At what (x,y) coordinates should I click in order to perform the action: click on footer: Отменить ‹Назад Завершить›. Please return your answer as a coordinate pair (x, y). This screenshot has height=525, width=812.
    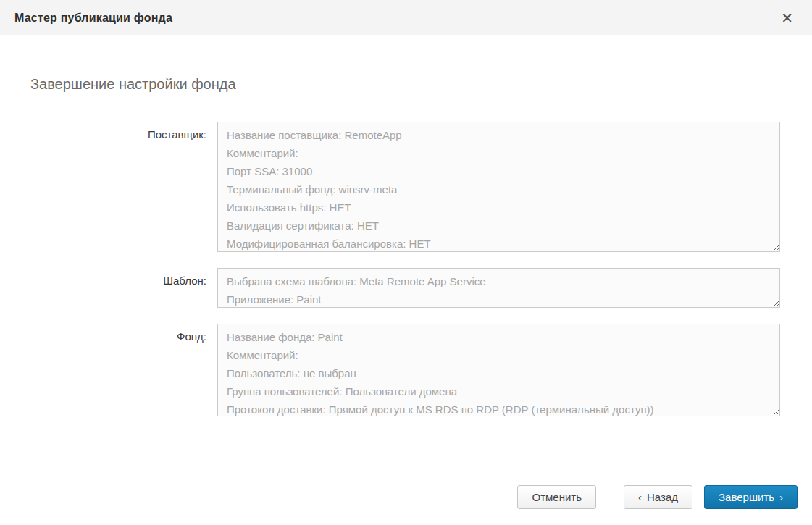
    Looking at the image, I should click on (406, 490).